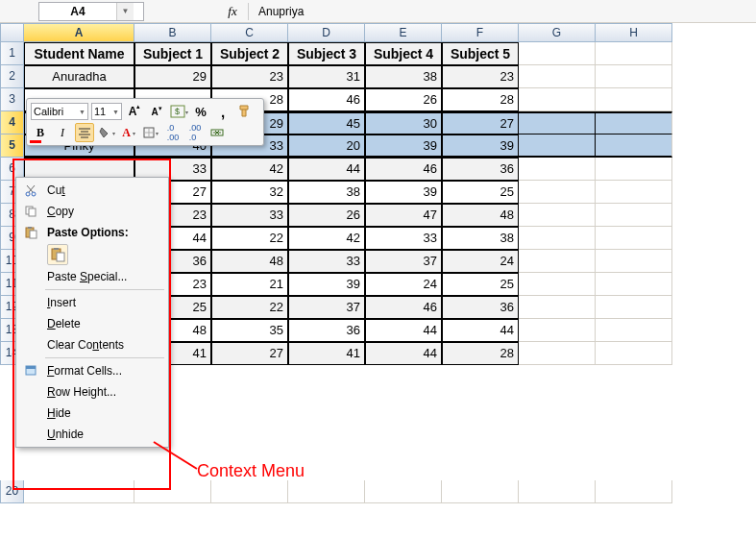 This screenshot has width=756, height=538. Describe the element at coordinates (40, 133) in the screenshot. I see `bold-icon: B` at that location.